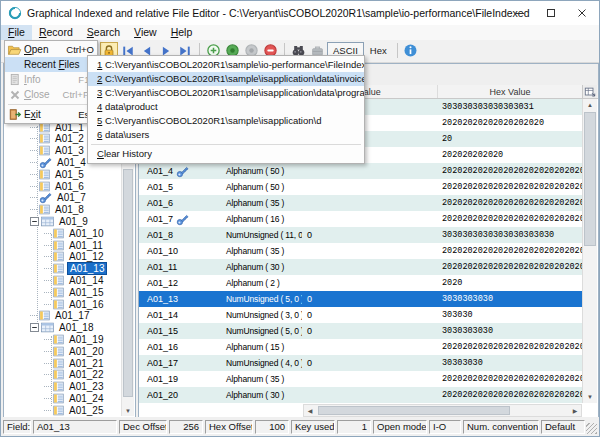 The width and height of the screenshot is (600, 437). Describe the element at coordinates (510, 107) in the screenshot. I see `field-hex-cell: 303030303030303031` at that location.